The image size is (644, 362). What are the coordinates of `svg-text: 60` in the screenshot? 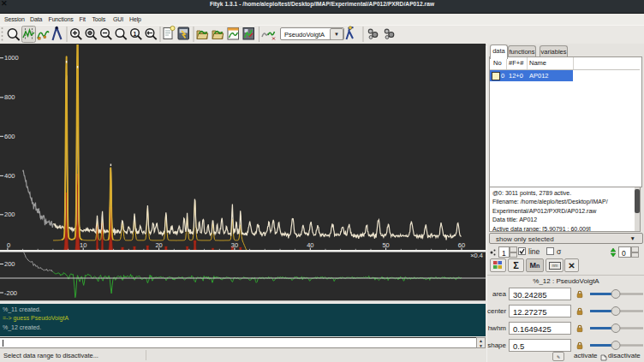 It's located at (462, 245).